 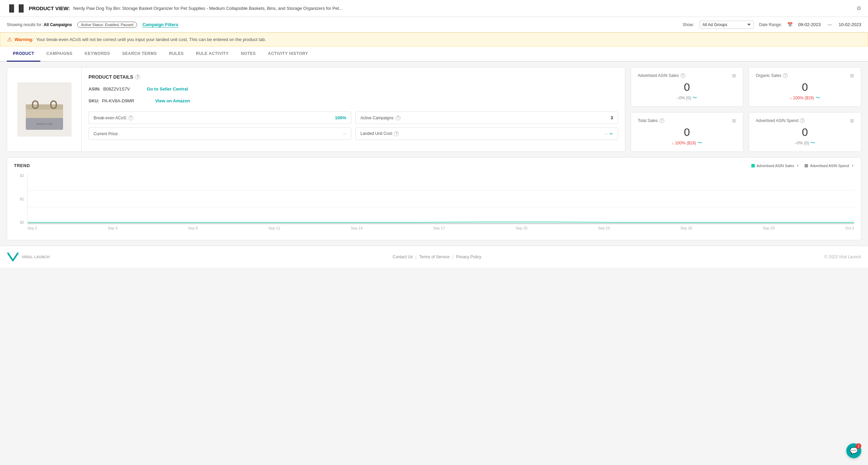 What do you see at coordinates (695, 98) in the screenshot?
I see `advertised-sales-trend-icon: 〜` at bounding box center [695, 98].